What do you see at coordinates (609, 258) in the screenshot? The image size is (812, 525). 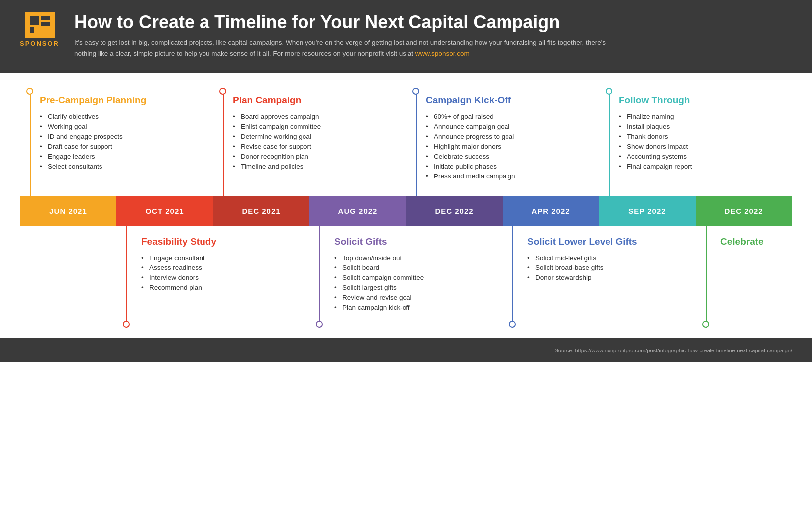 I see `list-item: •Solicit mid-level gifts` at bounding box center [609, 258].